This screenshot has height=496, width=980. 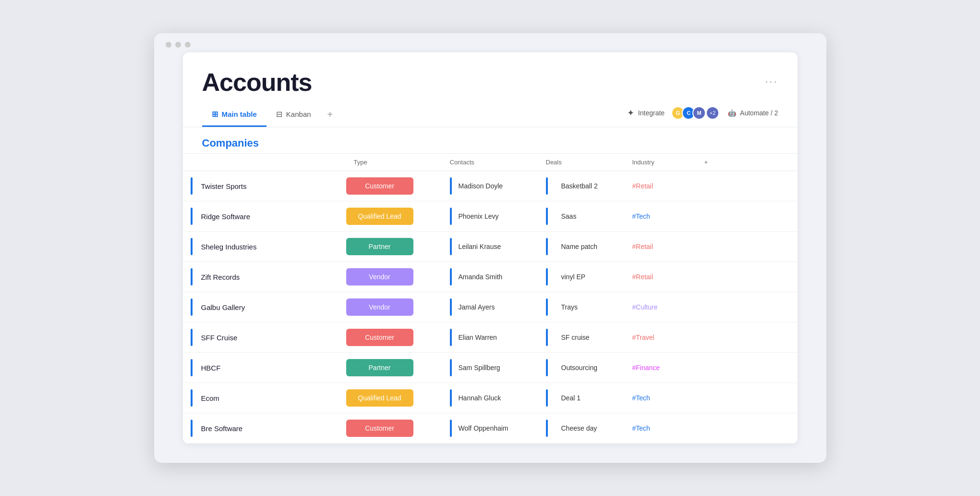 What do you see at coordinates (215, 114) in the screenshot?
I see `table-icon: ⊞` at bounding box center [215, 114].